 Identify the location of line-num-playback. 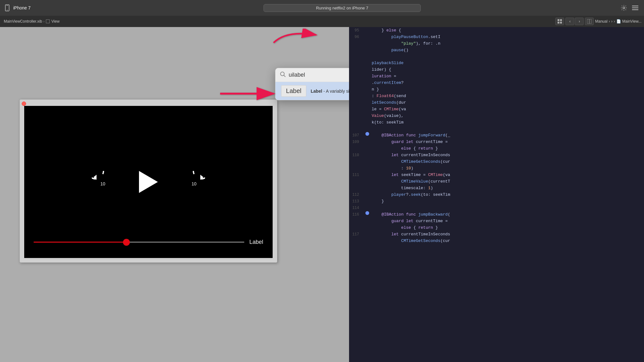
(357, 60).